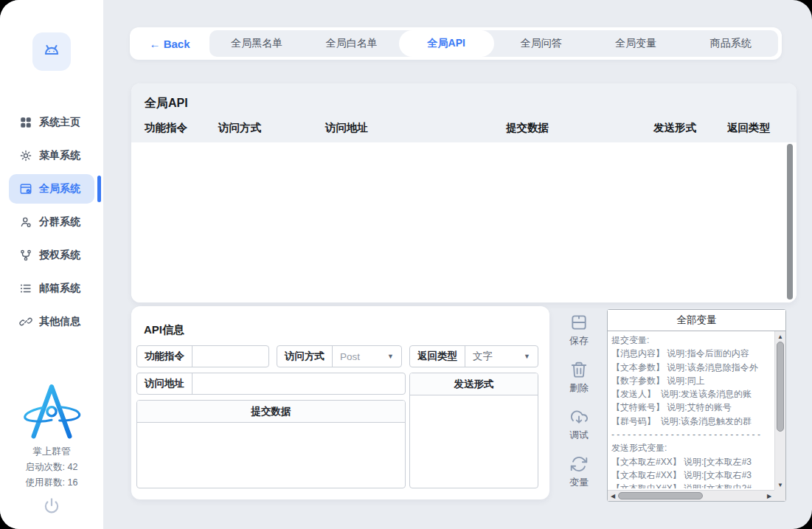  I want to click on form-title: API信息, so click(164, 331).